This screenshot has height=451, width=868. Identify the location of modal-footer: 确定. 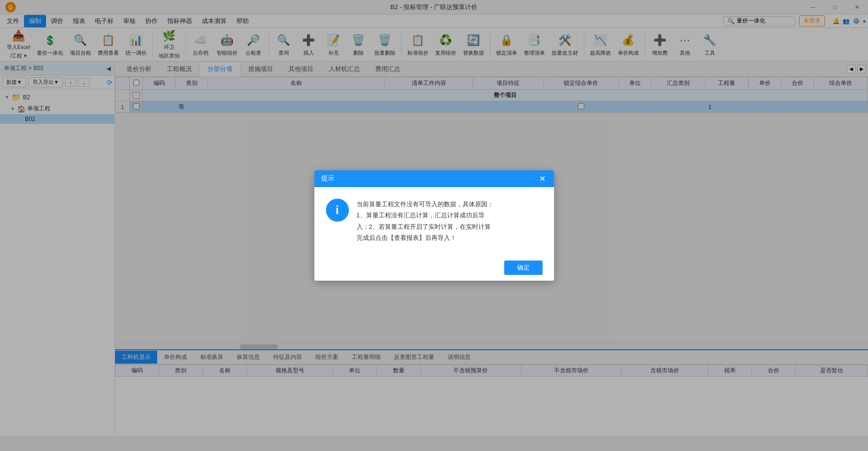
(434, 268).